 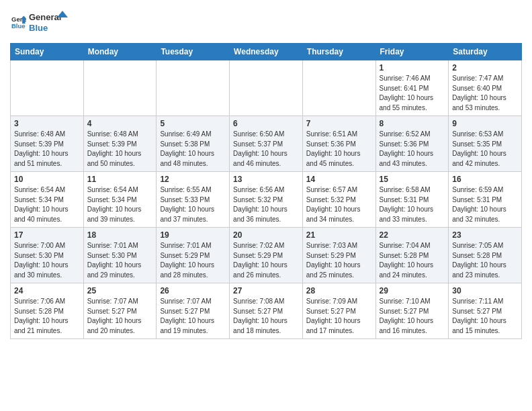 What do you see at coordinates (412, 179) in the screenshot?
I see `day-number: 15` at bounding box center [412, 179].